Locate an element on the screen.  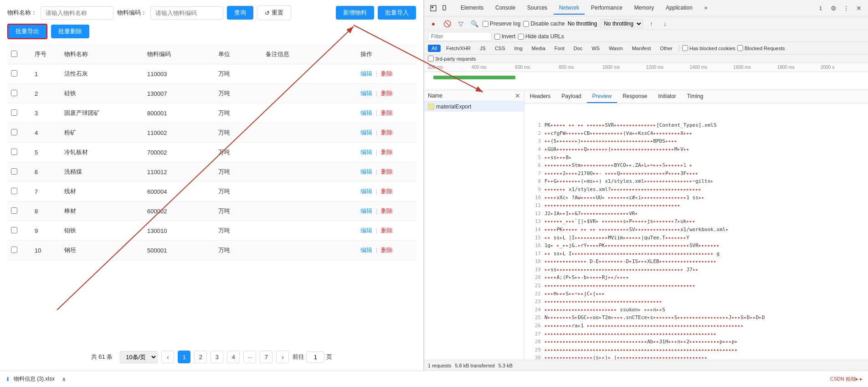
edit-btn-1: 编辑 is located at coordinates (366, 93).